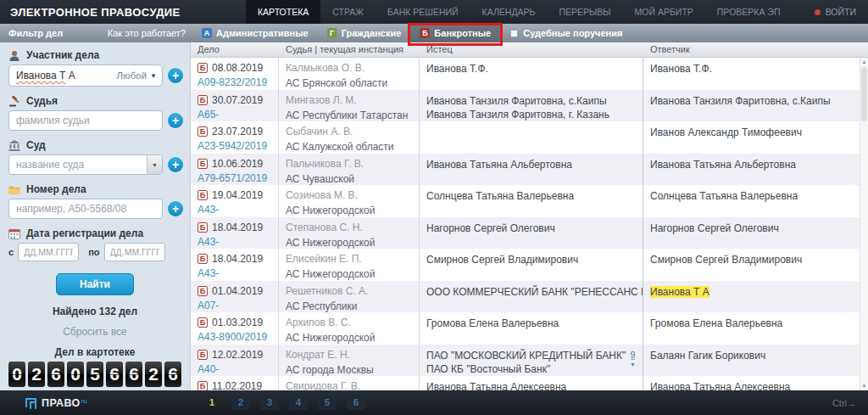 The height and width of the screenshot is (415, 868). What do you see at coordinates (751, 297) in the screenshot?
I see `defendant-cell: Иванова Т А` at bounding box center [751, 297].